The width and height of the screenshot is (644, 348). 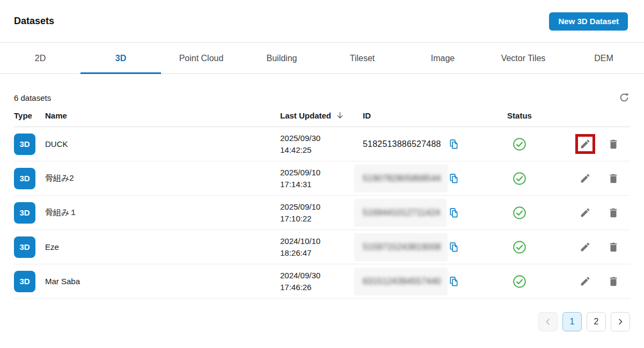 What do you see at coordinates (402, 144) in the screenshot?
I see `dataset-id: 5182513886527488` at bounding box center [402, 144].